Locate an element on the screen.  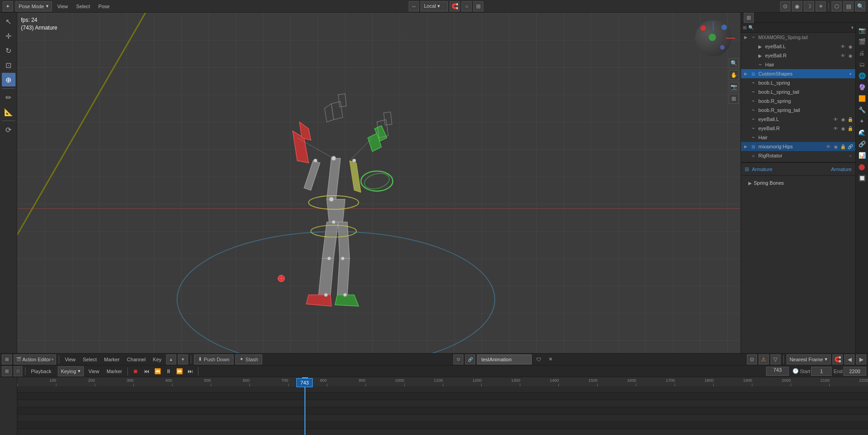
action-fake-user: 🛡 is located at coordinates (538, 359).